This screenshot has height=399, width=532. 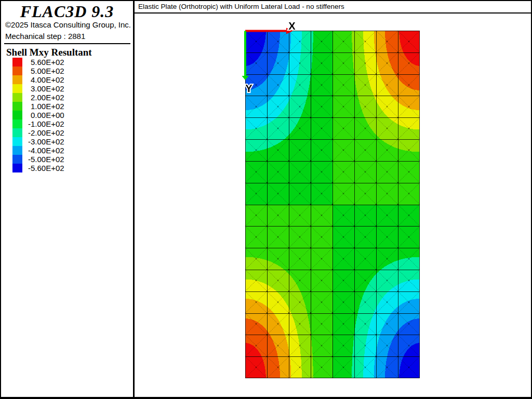 What do you see at coordinates (68, 25) in the screenshot?
I see `copyright-text: ©2025 Itasca Consulting Group, Inc.` at bounding box center [68, 25].